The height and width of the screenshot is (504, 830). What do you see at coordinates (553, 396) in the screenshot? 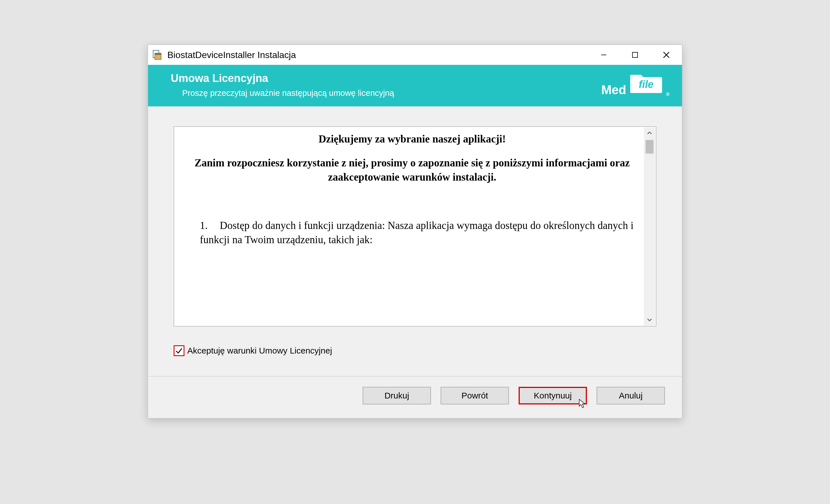
I see `continue-button: Kontynuuj` at bounding box center [553, 396].